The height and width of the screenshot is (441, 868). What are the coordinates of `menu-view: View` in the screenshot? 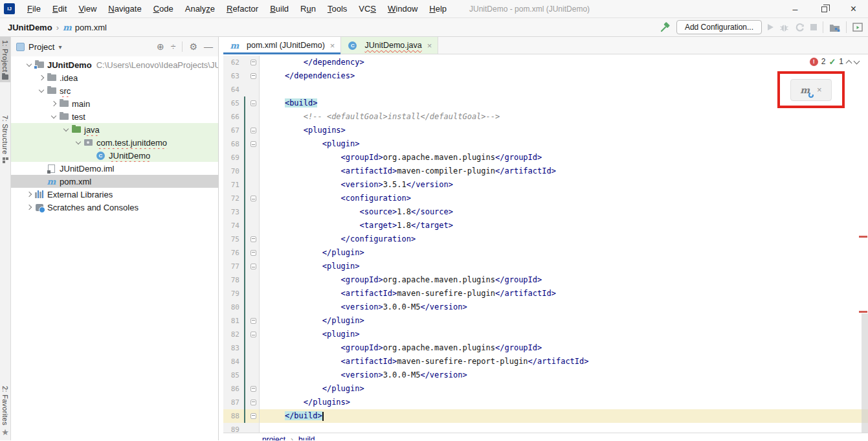 It's located at (87, 9).